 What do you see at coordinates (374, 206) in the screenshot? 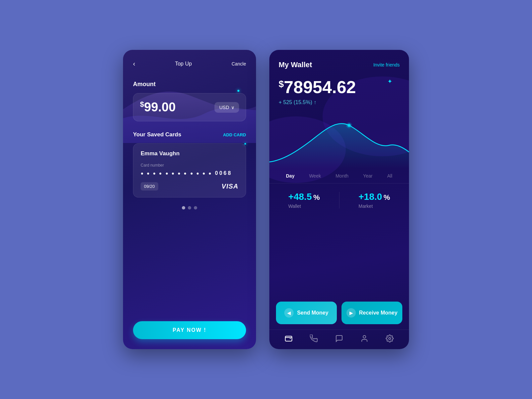
I see `market-stat-label: Market` at bounding box center [374, 206].